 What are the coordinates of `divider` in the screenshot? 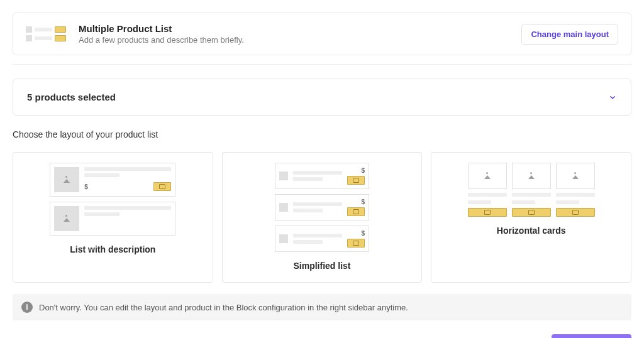 It's located at (322, 64).